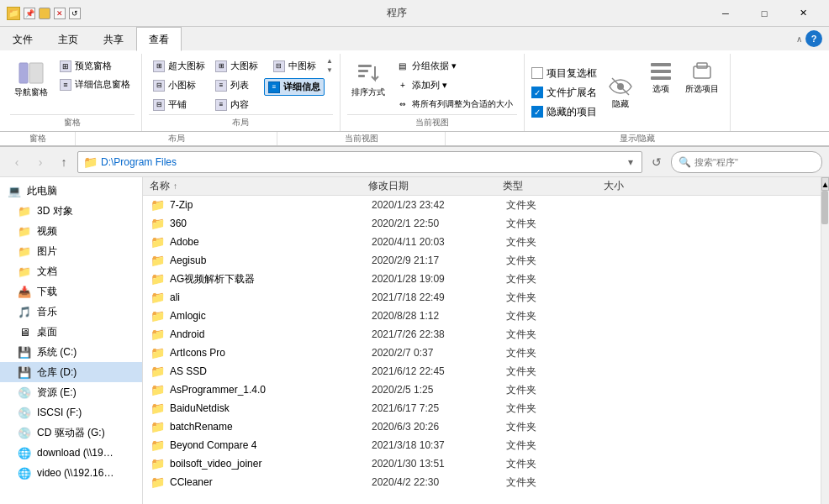  Describe the element at coordinates (755, 162) in the screenshot. I see `search-input` at that location.